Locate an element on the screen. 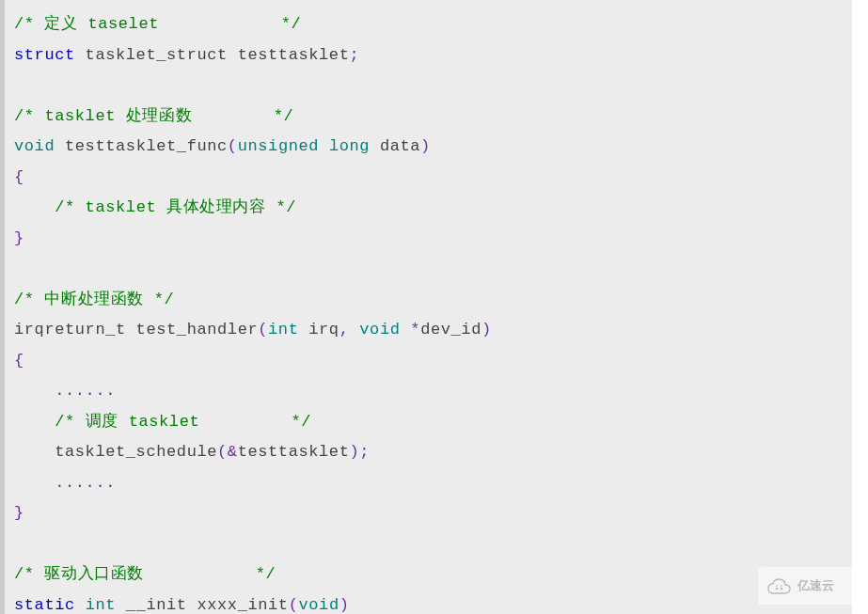 The width and height of the screenshot is (868, 614). watermark-text: 亿速云 is located at coordinates (816, 586).